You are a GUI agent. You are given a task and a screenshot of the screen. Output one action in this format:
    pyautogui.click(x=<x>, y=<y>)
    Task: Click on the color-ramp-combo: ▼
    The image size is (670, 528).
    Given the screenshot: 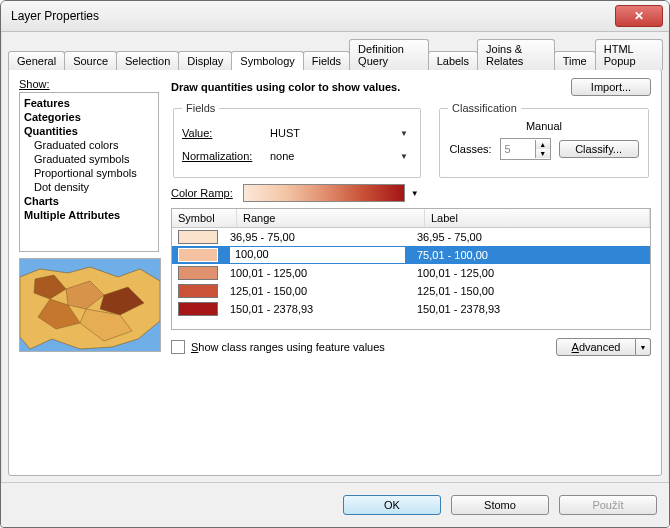 What is the action you would take?
    pyautogui.click(x=331, y=193)
    